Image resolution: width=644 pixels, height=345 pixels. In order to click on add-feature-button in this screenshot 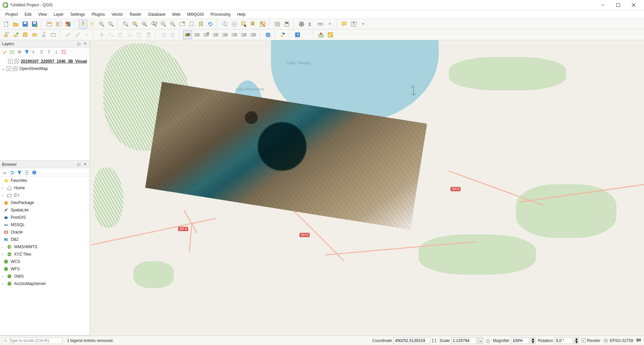, I will do `click(87, 35)`.